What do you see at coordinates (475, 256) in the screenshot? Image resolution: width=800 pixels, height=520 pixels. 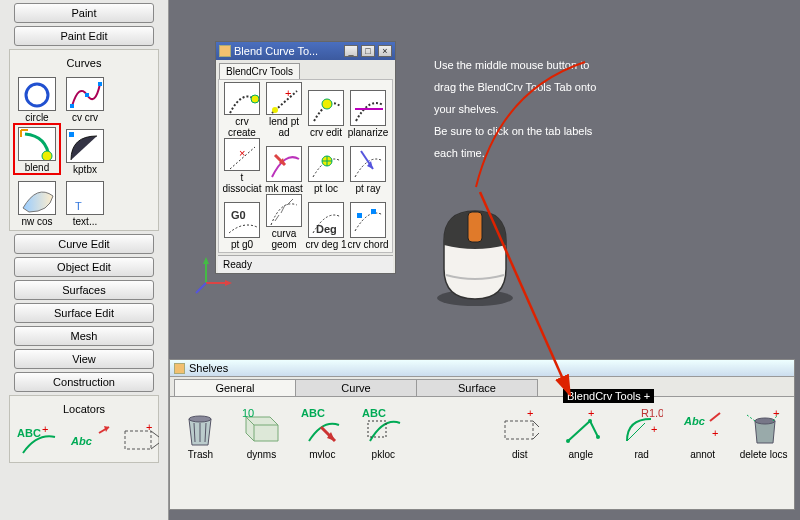 I see `mouse-icon` at bounding box center [475, 256].